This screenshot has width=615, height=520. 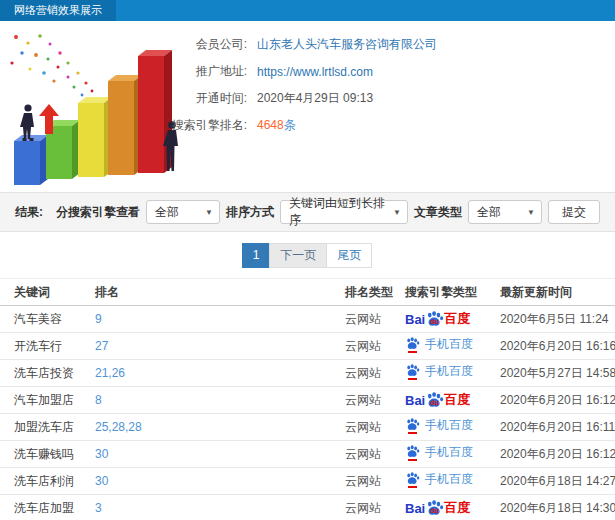 I want to click on filter-controls: 分搜索引擎查看 全部 ▼ 排序方式 关键词由短到长排序 ▼ 文章类型 全部 ▼ …, so click(x=328, y=212).